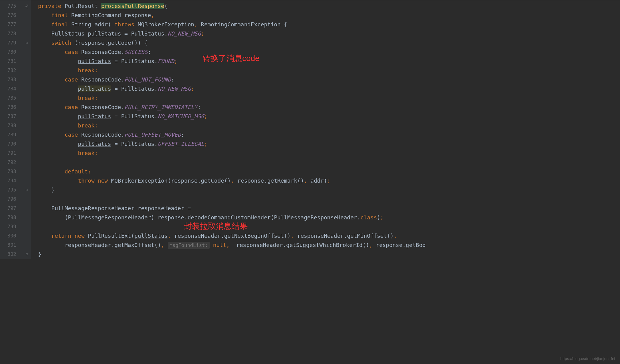 The width and height of the screenshot is (620, 364). Describe the element at coordinates (12, 172) in the screenshot. I see `line-number: 793` at that location.